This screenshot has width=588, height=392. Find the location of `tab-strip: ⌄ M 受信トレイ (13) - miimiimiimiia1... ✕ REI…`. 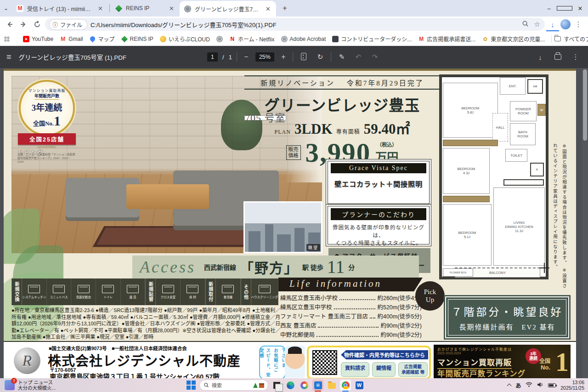

tab-strip: ⌄ M 受信トレイ (13) - miimiimiimiia1... ✕ REI… is located at coordinates (294, 8).